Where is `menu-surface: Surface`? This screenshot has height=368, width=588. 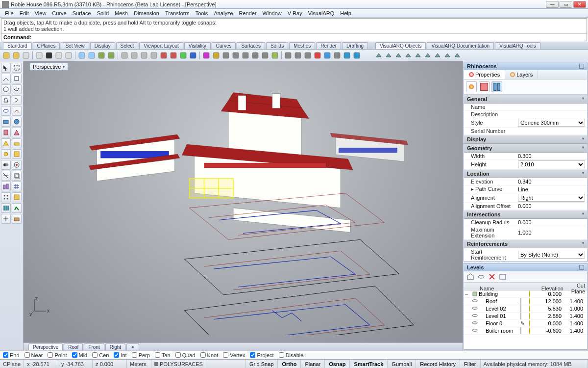
menu-surface: Surface is located at coordinates (82, 13).